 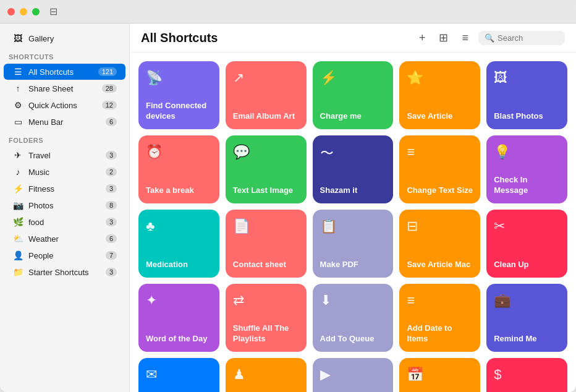 I want to click on photos-icon: 📷, so click(x=18, y=205).